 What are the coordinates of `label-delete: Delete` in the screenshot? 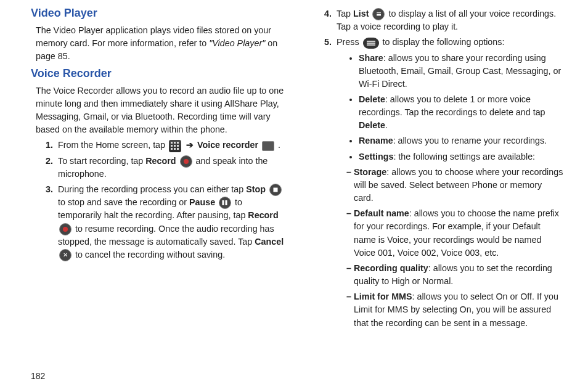 It's located at (372, 99).